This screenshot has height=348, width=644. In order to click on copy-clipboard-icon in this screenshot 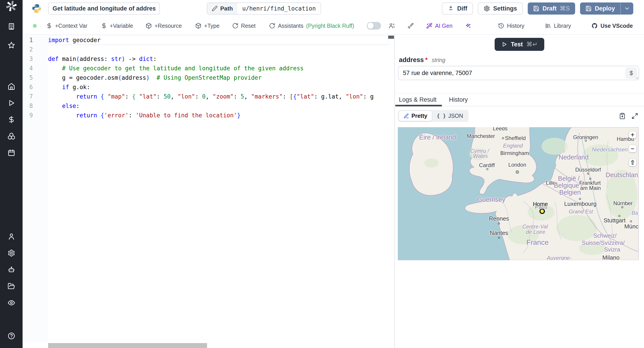, I will do `click(622, 116)`.